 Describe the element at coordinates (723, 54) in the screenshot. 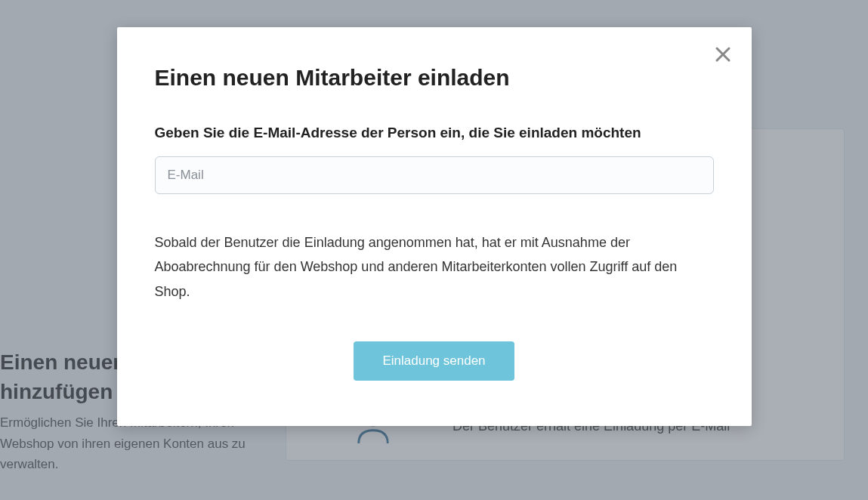

I see `close-icon` at that location.